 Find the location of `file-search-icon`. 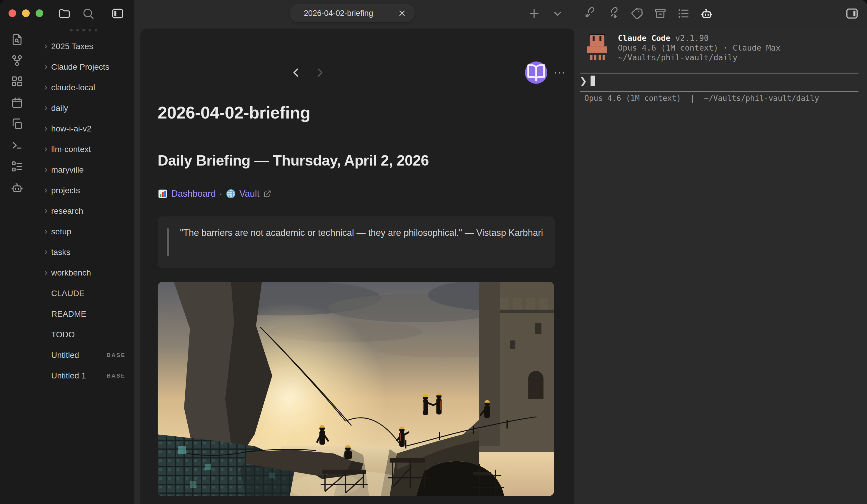

file-search-icon is located at coordinates (17, 40).